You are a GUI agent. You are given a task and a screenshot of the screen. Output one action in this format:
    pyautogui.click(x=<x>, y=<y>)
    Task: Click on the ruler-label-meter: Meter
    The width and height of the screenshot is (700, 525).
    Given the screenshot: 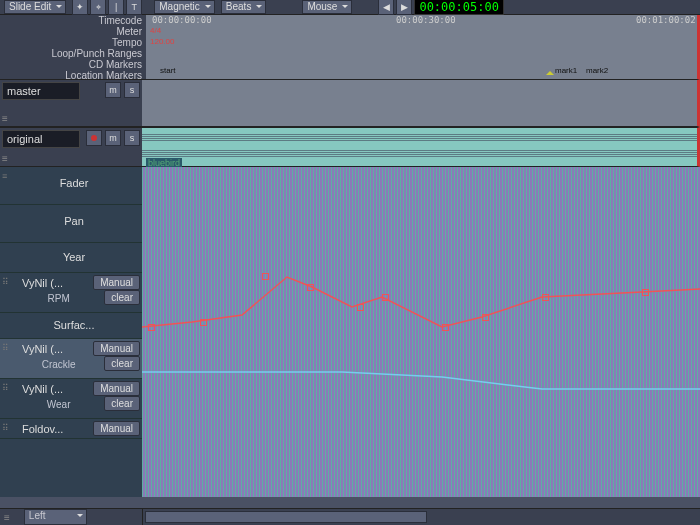 What is the action you would take?
    pyautogui.click(x=71, y=32)
    